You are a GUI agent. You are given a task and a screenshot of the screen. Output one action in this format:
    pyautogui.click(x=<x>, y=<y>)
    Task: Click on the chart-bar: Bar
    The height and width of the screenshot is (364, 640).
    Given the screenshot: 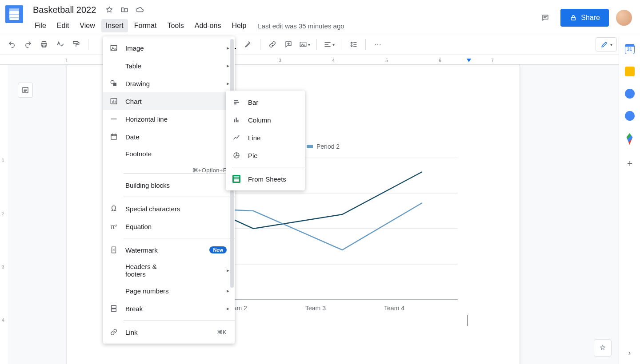 What is the action you would take?
    pyautogui.click(x=265, y=102)
    